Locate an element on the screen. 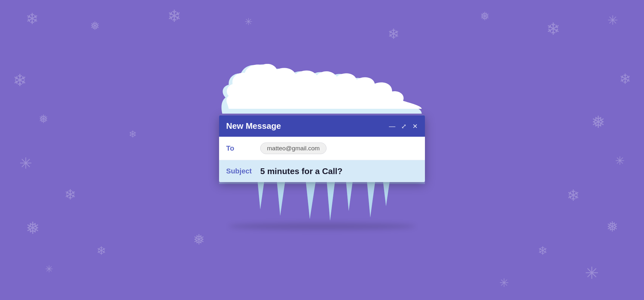 This screenshot has width=644, height=300. to-row: To matteo@gmail.com is located at coordinates (322, 148).